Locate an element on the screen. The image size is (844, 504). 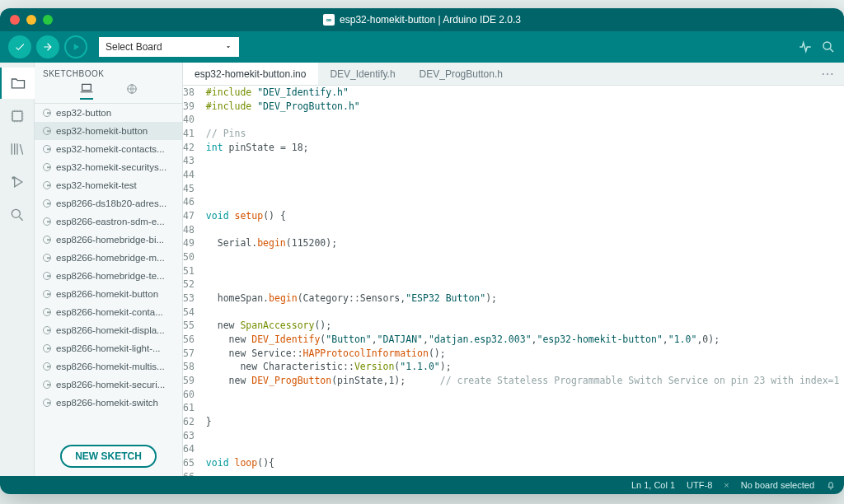
minimize-window-button is located at coordinates (31, 20).